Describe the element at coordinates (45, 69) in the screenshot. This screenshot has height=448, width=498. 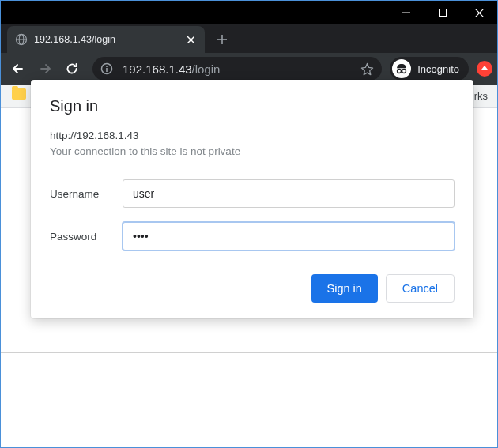
I see `arrow-right-icon` at that location.